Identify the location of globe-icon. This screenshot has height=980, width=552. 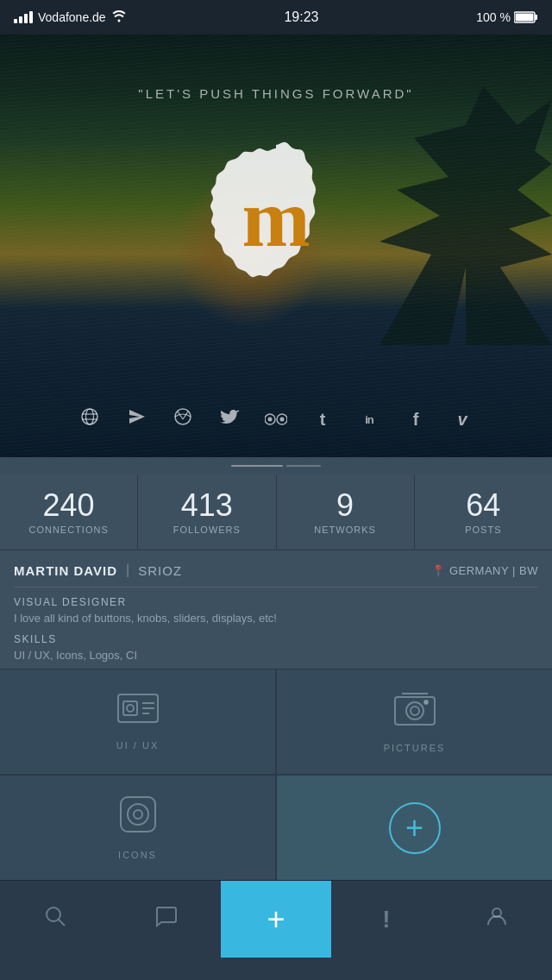
(90, 419).